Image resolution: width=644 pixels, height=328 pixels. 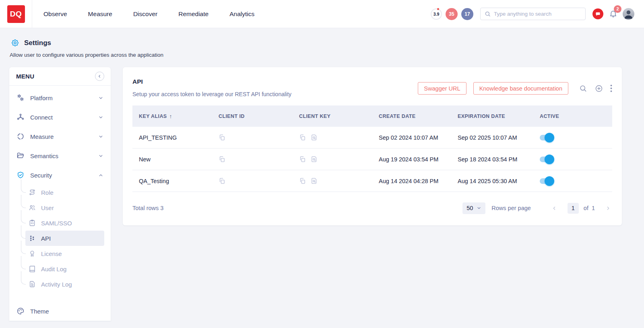 What do you see at coordinates (555, 208) in the screenshot?
I see `previous-page-button` at bounding box center [555, 208].